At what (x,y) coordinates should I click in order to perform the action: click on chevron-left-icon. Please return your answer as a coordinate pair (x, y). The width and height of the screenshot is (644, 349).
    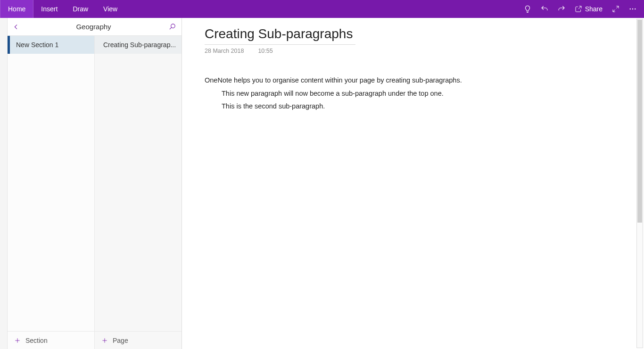
    Looking at the image, I should click on (16, 27).